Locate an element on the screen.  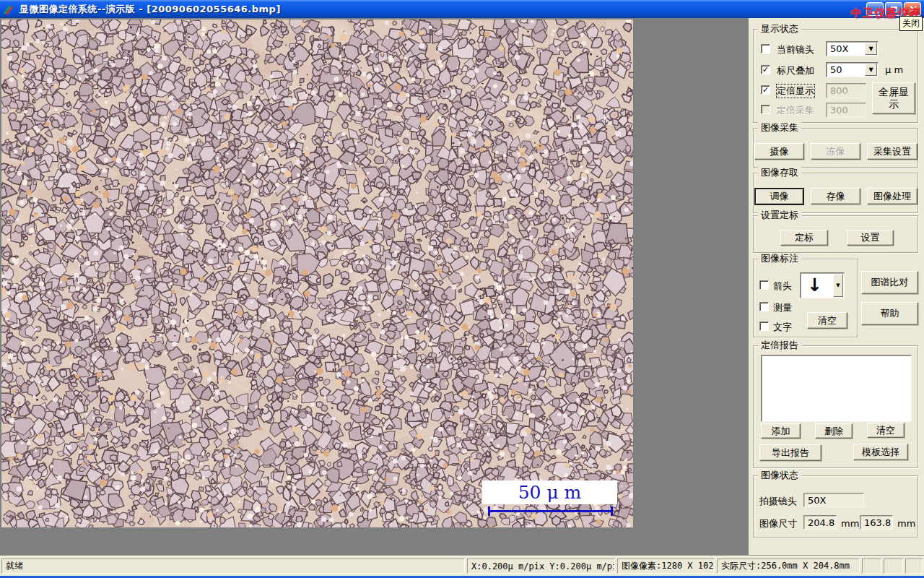
calibrate-button: 定标 is located at coordinates (804, 238).